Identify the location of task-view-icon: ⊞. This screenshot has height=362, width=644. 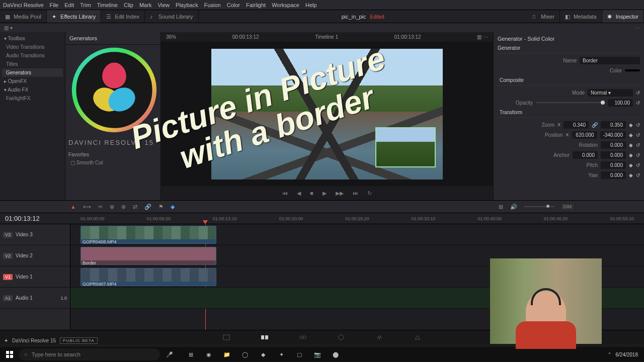
(191, 354).